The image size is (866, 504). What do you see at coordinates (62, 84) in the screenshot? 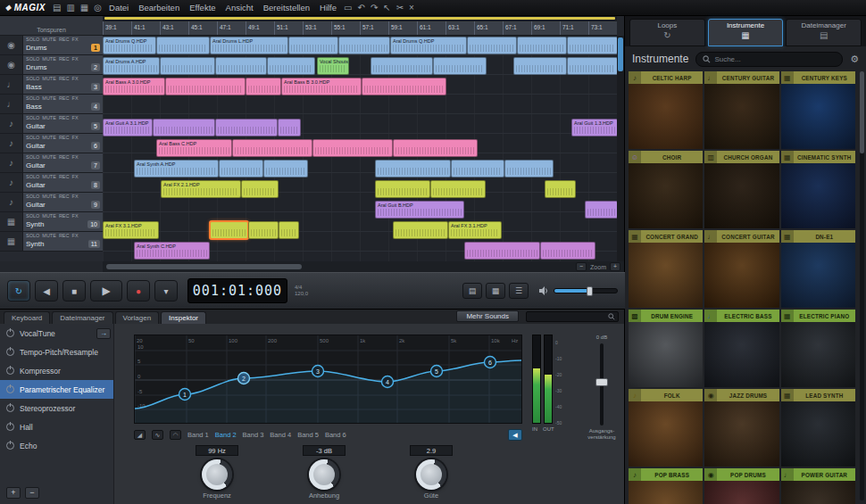
I see `track-header: SOLOMUTERECFXBass3` at bounding box center [62, 84].